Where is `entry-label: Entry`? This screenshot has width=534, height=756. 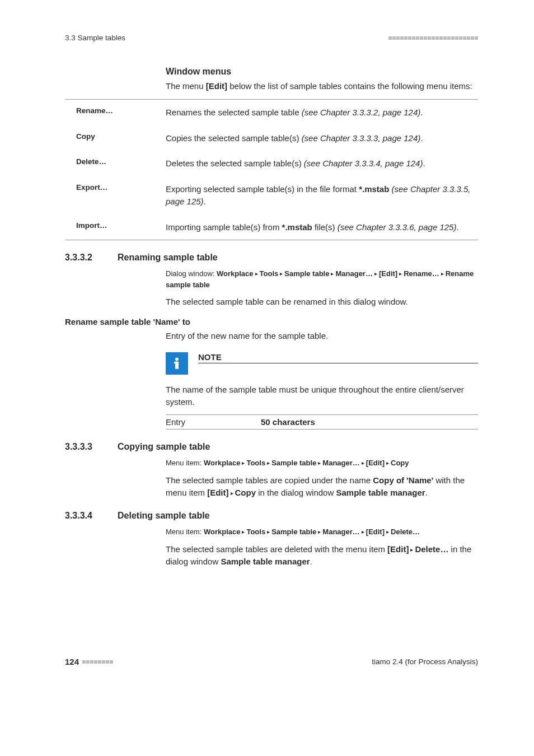
entry-label: Entry is located at coordinates (213, 422).